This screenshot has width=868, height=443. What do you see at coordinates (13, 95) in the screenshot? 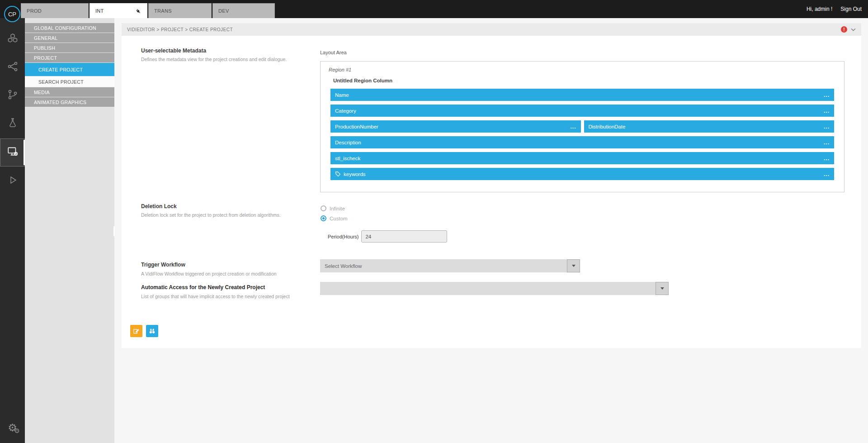
I see `rail-item-branch` at bounding box center [13, 95].